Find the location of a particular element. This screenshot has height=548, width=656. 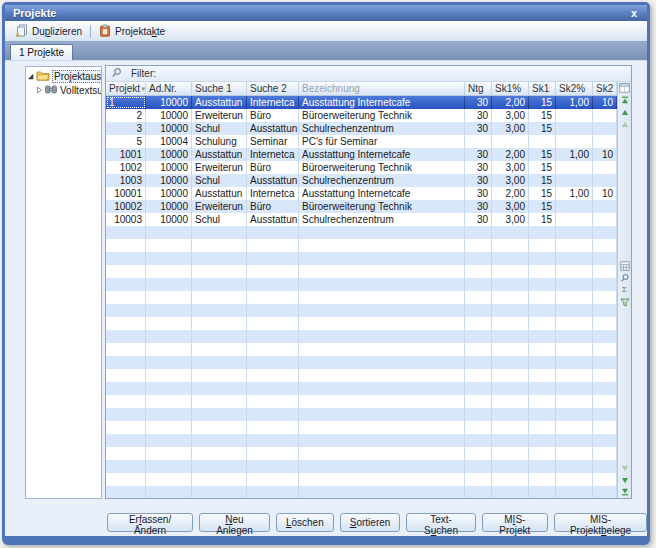

erfassen-aendern-button: Erfassen/Ändern is located at coordinates (150, 522).